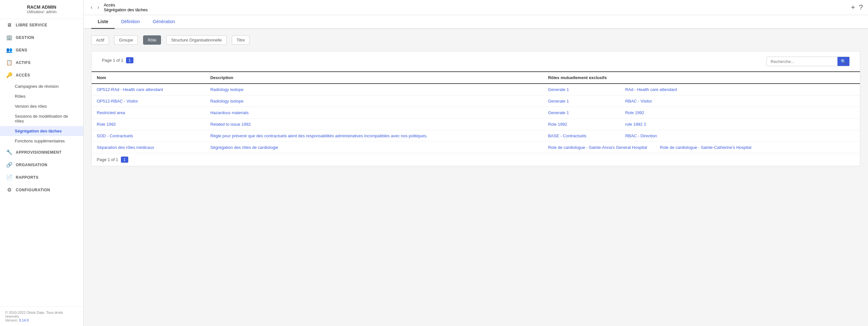  Describe the element at coordinates (164, 22) in the screenshot. I see `tab-generation: Génération` at that location.